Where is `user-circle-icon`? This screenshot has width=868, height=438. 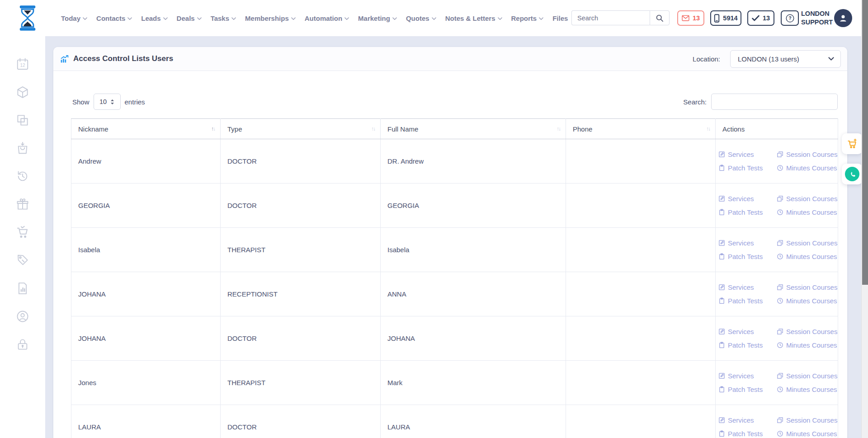
user-circle-icon is located at coordinates (23, 316).